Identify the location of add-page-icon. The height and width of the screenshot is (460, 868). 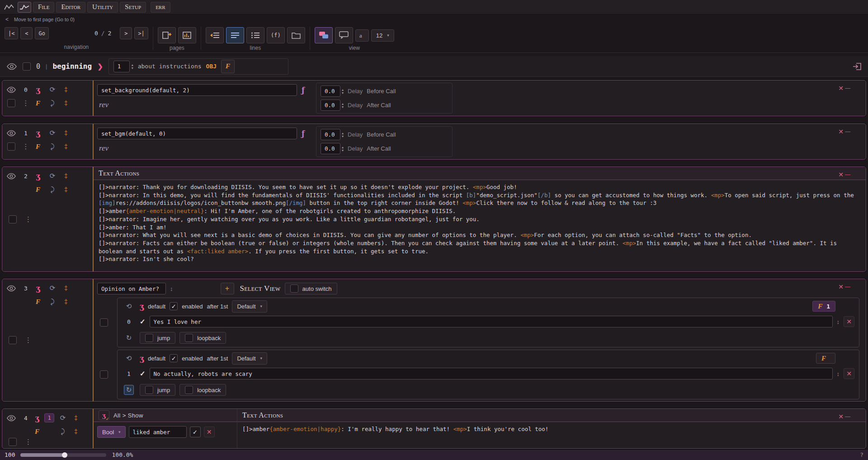
(167, 35).